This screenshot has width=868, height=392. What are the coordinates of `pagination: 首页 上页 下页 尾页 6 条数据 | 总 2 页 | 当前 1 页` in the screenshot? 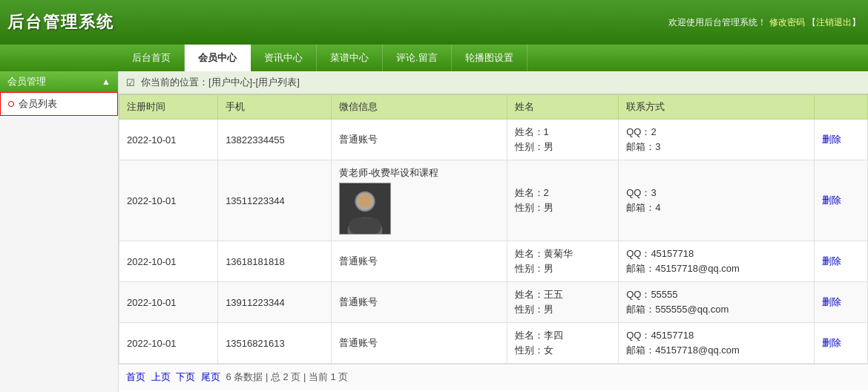 It's located at (493, 377).